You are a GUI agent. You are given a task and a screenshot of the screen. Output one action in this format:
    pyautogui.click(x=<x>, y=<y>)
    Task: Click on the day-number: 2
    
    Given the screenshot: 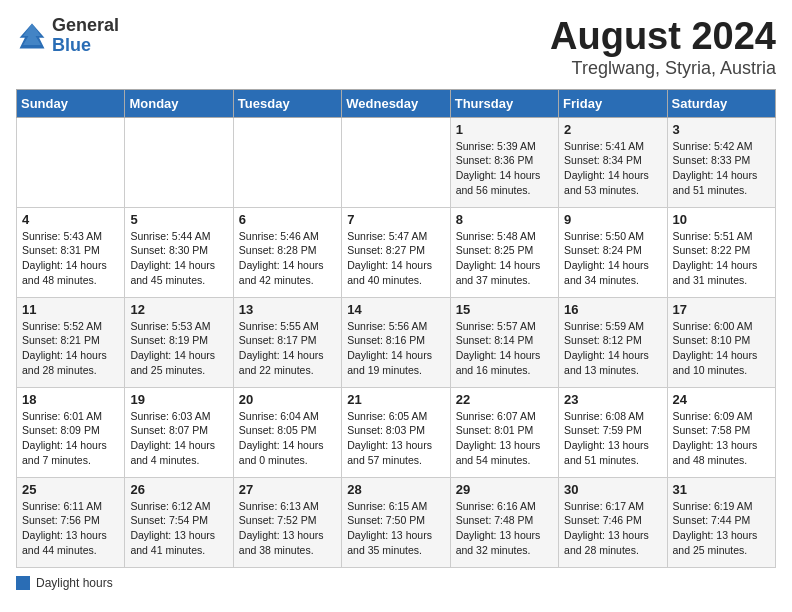 What is the action you would take?
    pyautogui.click(x=612, y=130)
    